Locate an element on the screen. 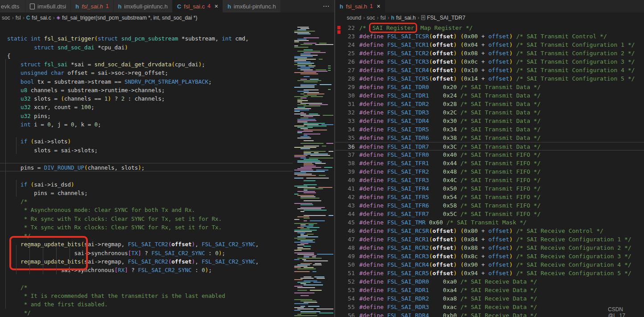 The width and height of the screenshot is (644, 317). code-line: 54#define FSL_SAI_RDR2 0xa8 /* SAI Recei… is located at coordinates (489, 298).